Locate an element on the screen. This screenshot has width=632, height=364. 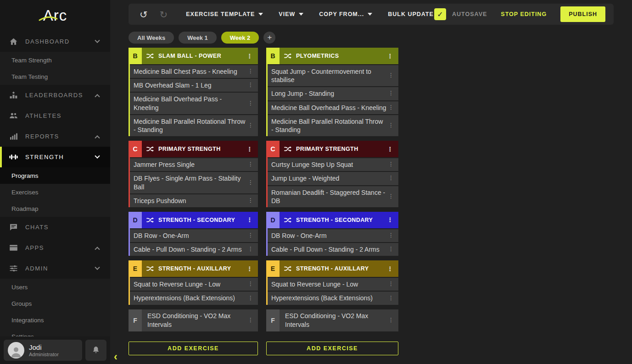
redo-icon: ↻ is located at coordinates (164, 15).